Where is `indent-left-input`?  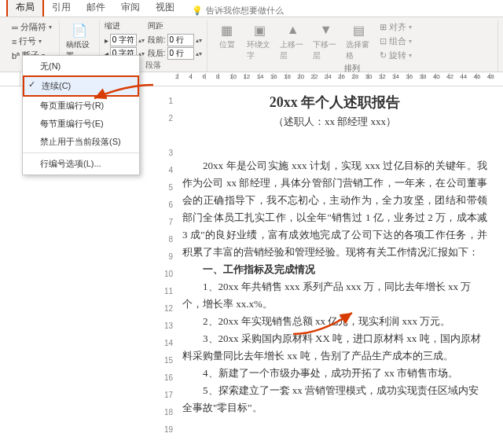 indent-left-input is located at coordinates (123, 40).